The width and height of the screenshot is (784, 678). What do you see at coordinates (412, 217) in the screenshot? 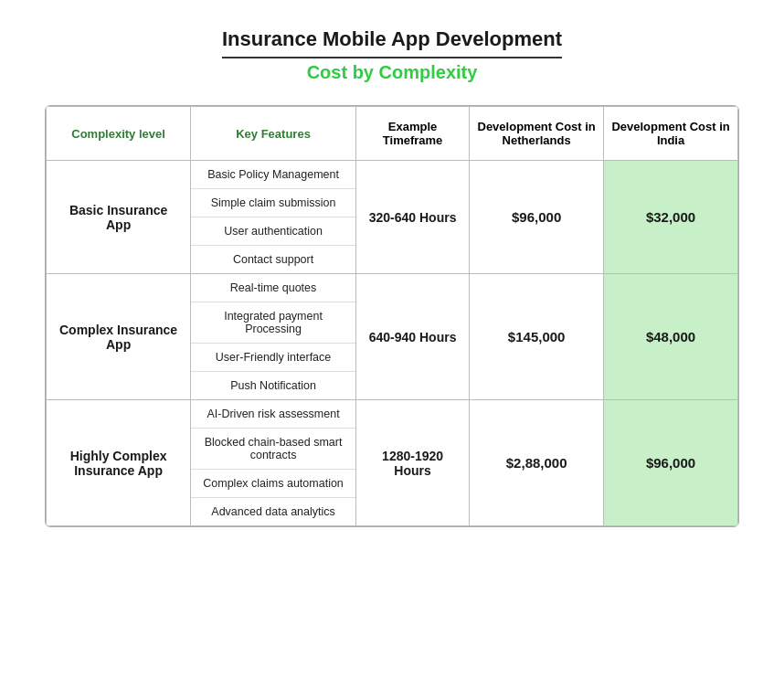
I see `timeframe-cell-0: 320-640 Hours` at bounding box center [412, 217].